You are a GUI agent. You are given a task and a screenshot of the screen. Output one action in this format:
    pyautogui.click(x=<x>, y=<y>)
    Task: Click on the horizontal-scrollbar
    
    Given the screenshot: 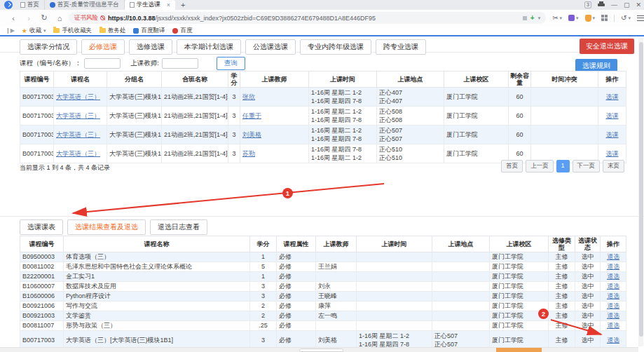 What is the action you would take?
    pyautogui.click(x=320, y=349)
    